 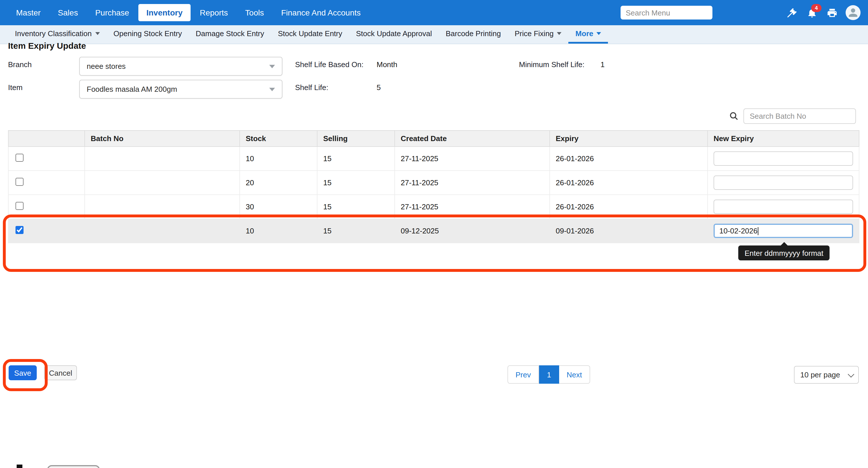 What do you see at coordinates (812, 13) in the screenshot?
I see `notifications-bell-icon: 4` at bounding box center [812, 13].